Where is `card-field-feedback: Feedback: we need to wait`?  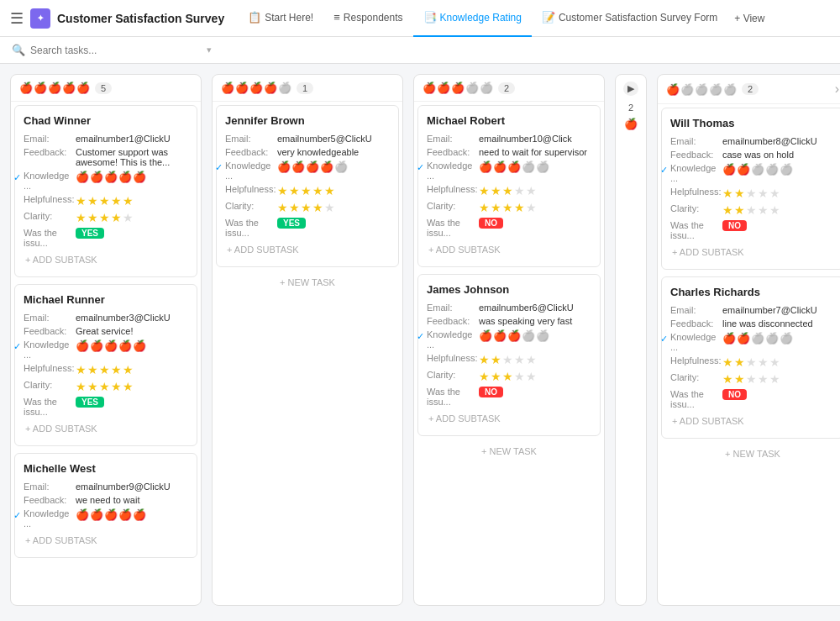
card-field-feedback: Feedback: we need to wait is located at coordinates (106, 500).